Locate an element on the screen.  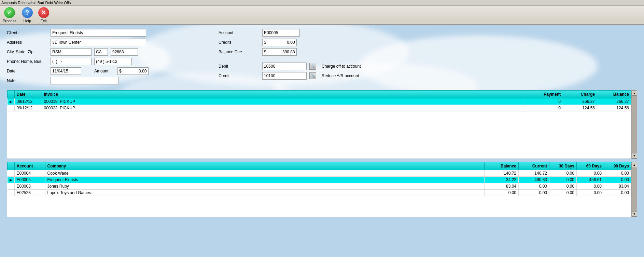
city-state-zip-label: City, State, Zip is located at coordinates (27, 52).